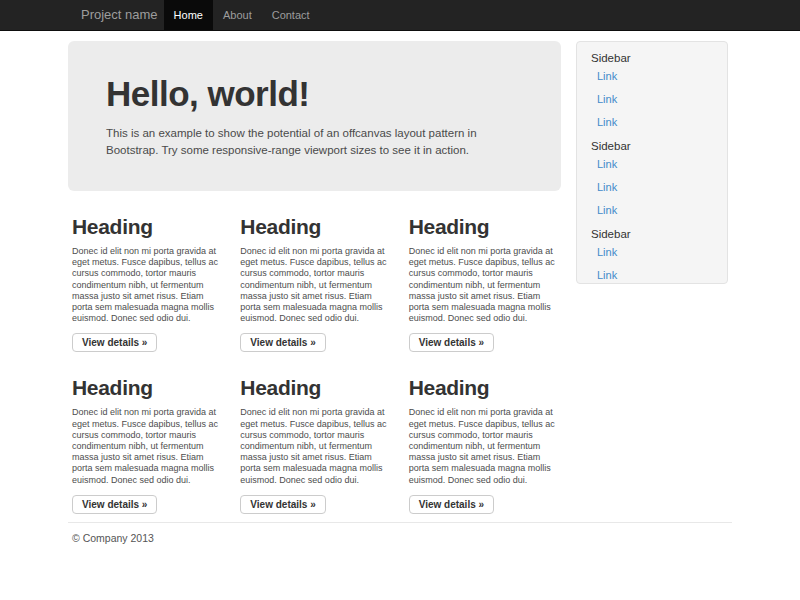 Image resolution: width=800 pixels, height=600 pixels. What do you see at coordinates (316, 274) in the screenshot?
I see `content-card-2: Heading Donec id elit non mi porta gravi…` at bounding box center [316, 274].